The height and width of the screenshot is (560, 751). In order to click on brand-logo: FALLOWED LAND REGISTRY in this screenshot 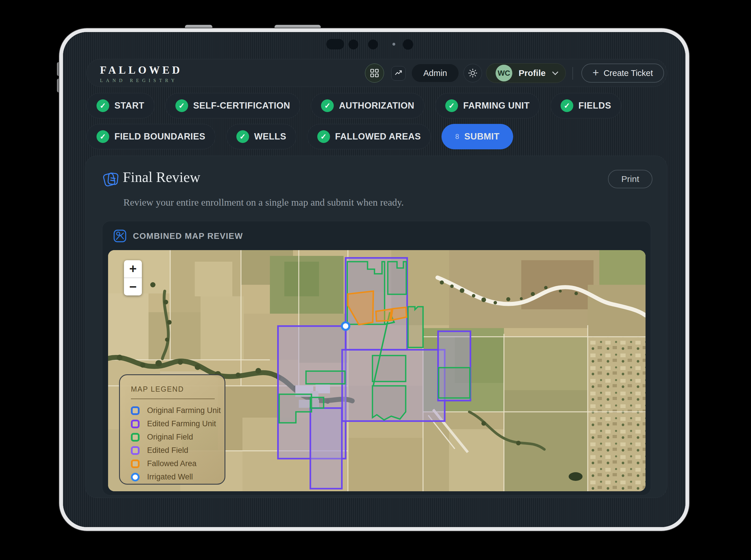, I will do `click(141, 73)`.